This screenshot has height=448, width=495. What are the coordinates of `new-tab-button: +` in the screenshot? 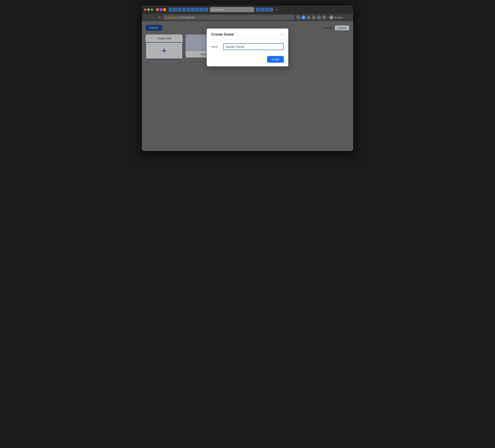 It's located at (277, 10).